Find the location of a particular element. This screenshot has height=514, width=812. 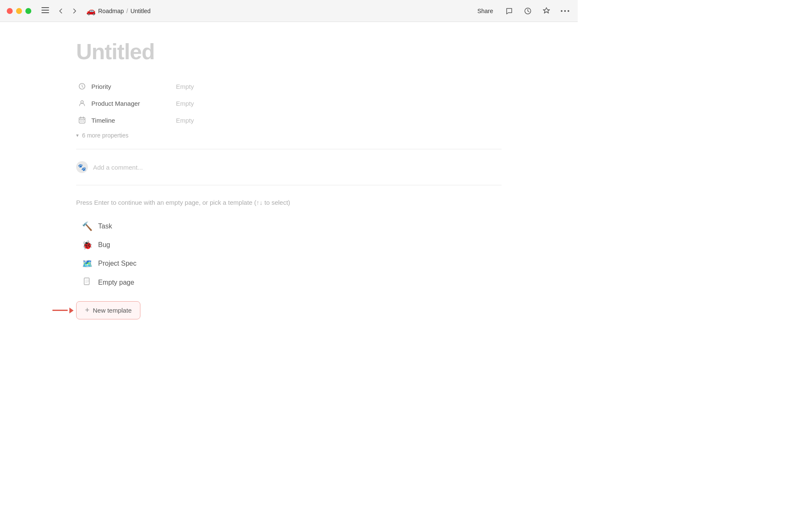

new-template-label: New template is located at coordinates (112, 311).